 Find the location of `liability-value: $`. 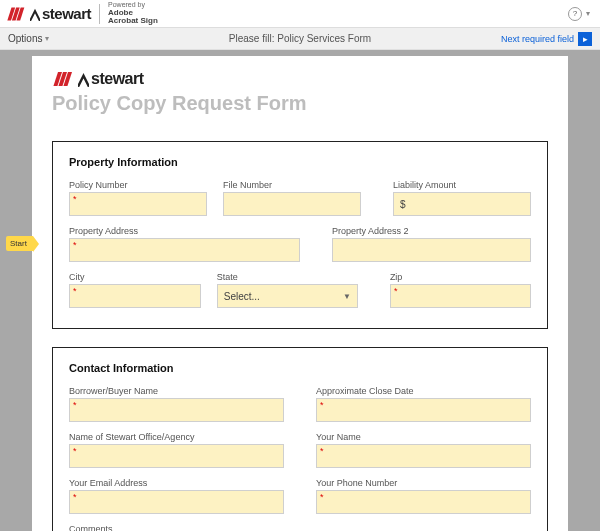

liability-value: $ is located at coordinates (403, 204).